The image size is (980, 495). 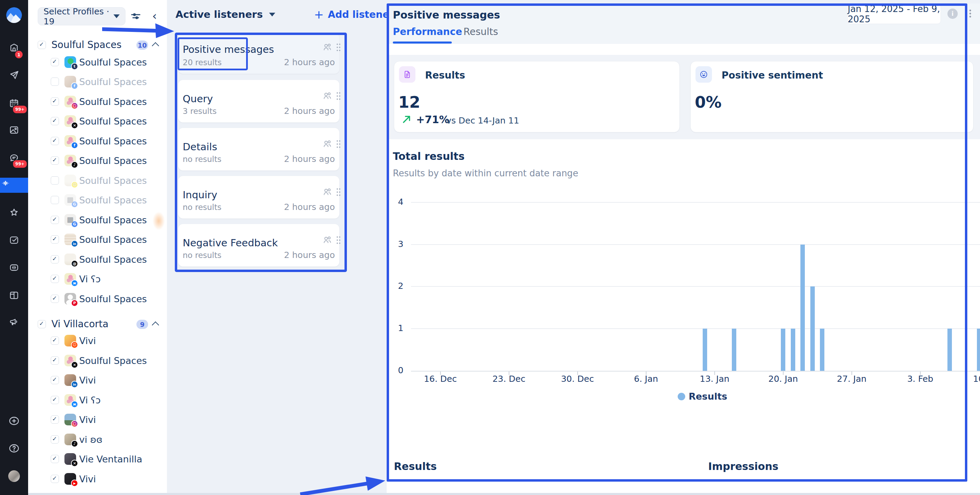 What do you see at coordinates (14, 130) in the screenshot?
I see `media-library-icon` at bounding box center [14, 130].